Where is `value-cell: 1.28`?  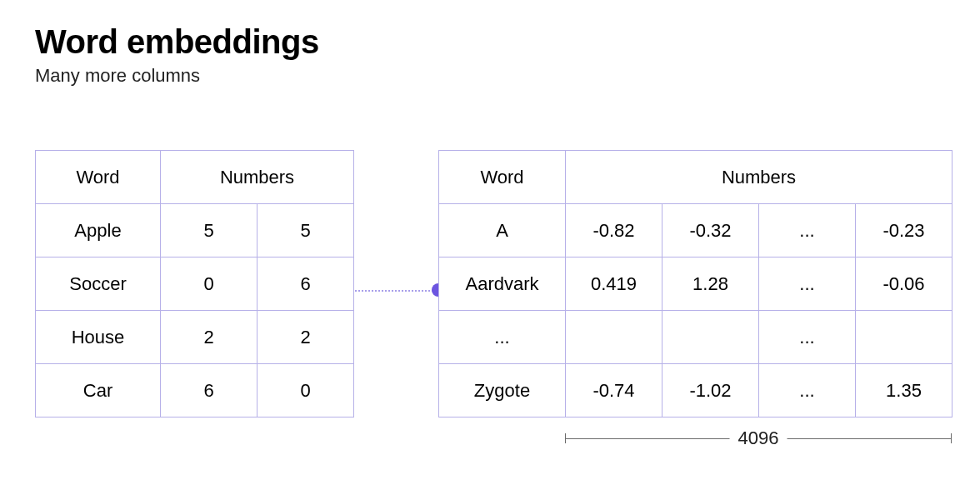
value-cell: 1.28 is located at coordinates (711, 284).